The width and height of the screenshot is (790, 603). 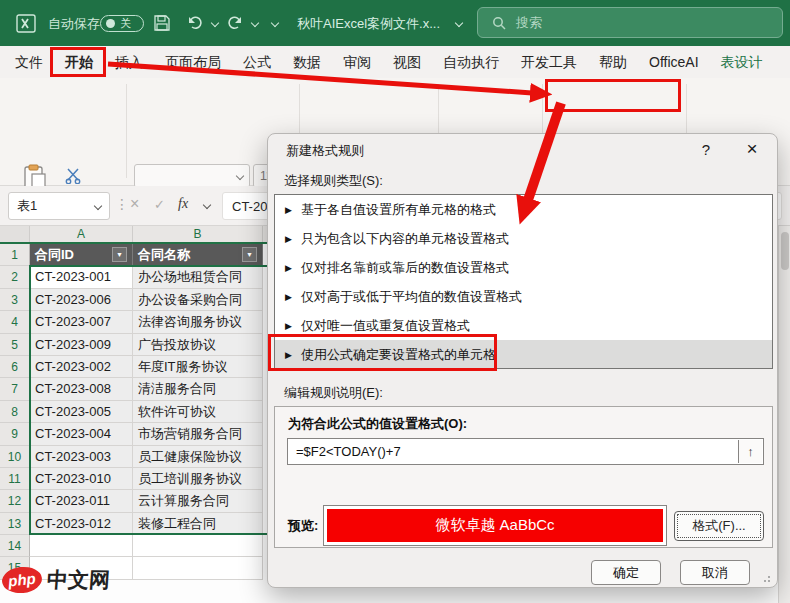 What do you see at coordinates (198, 412) in the screenshot?
I see `cell: 软件许可协议` at bounding box center [198, 412].